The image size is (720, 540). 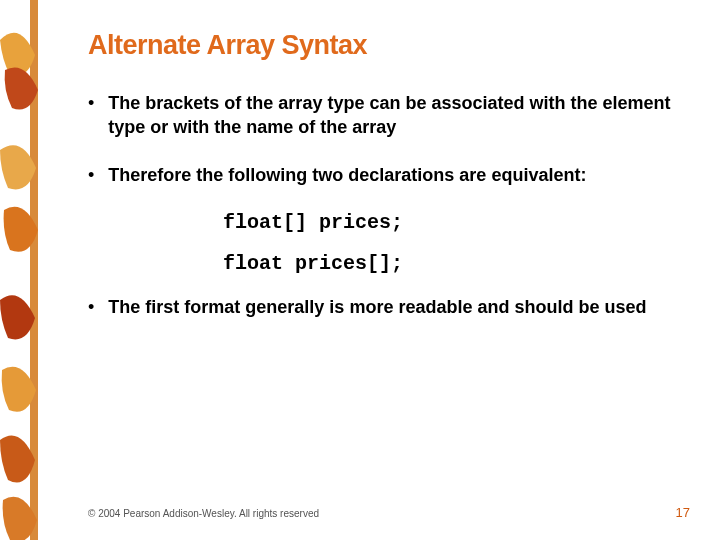 What do you see at coordinates (347, 175) in the screenshot?
I see `bullet-text: Therefore the following two declarations…` at bounding box center [347, 175].